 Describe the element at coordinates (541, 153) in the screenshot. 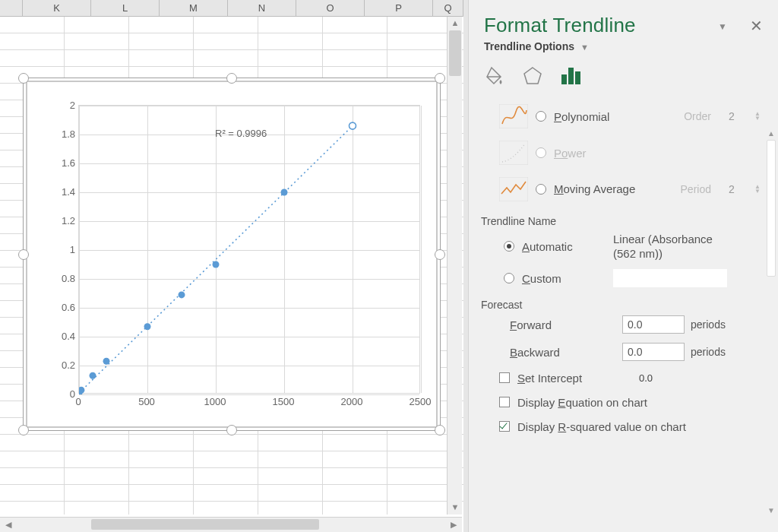

I see `radio-power` at that location.